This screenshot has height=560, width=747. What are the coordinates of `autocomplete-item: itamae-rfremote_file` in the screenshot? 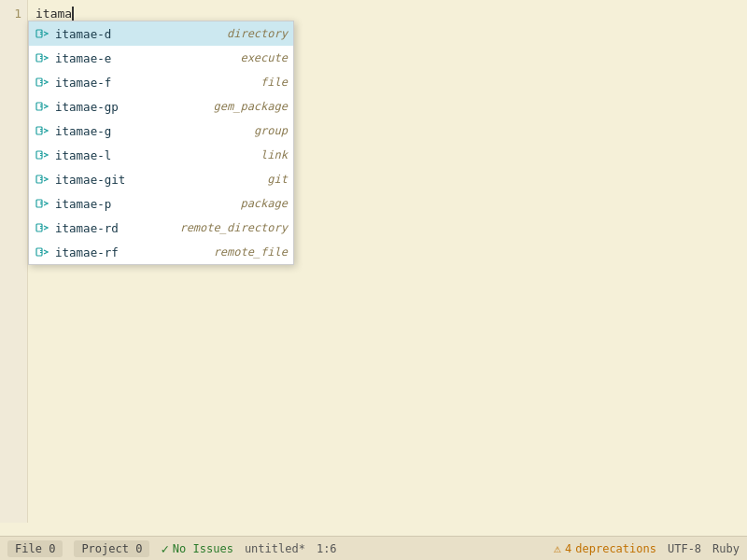 It's located at (161, 252).